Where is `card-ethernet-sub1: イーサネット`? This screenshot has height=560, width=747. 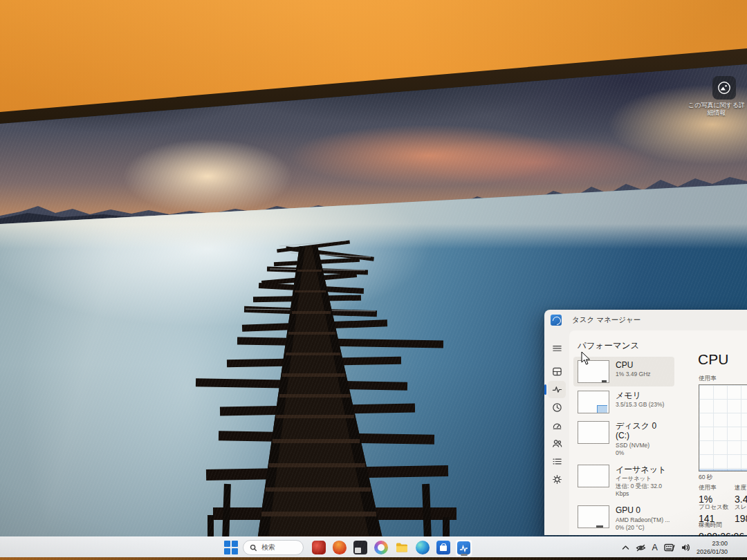 card-ethernet-sub1: イーサネット is located at coordinates (643, 478).